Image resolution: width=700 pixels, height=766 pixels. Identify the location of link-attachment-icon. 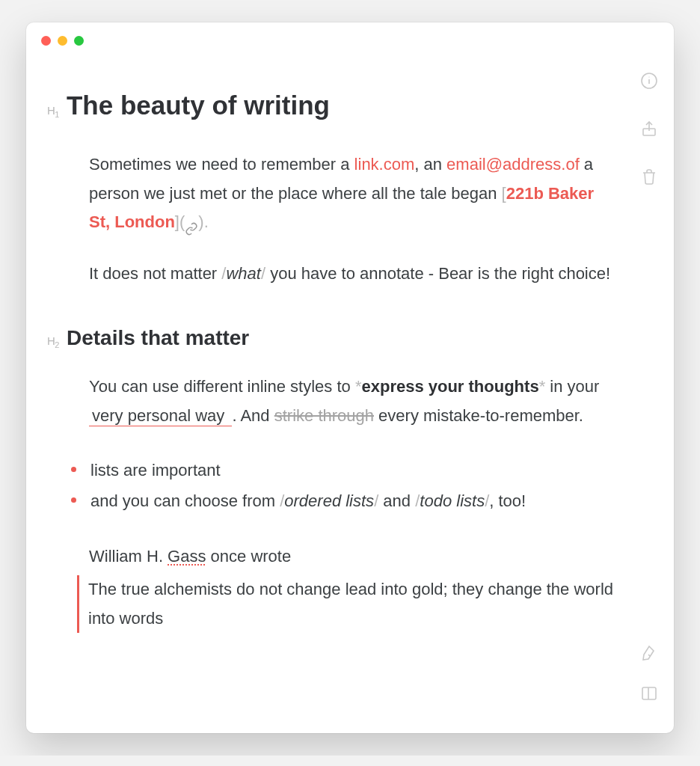
(191, 223).